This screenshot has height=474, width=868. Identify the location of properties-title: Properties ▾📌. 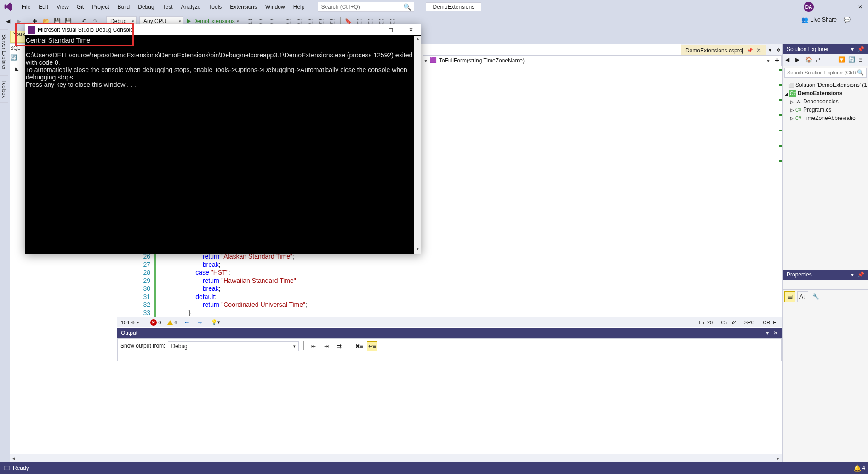
(826, 275).